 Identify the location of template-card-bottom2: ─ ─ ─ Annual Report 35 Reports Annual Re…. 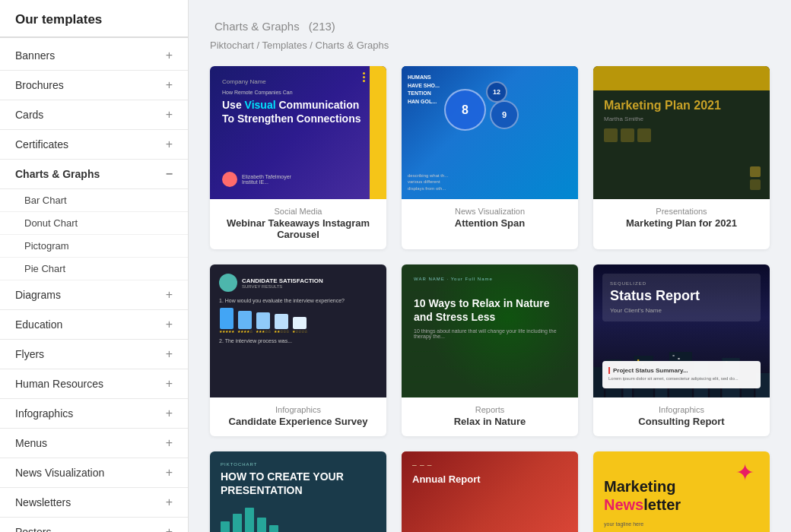
(490, 492).